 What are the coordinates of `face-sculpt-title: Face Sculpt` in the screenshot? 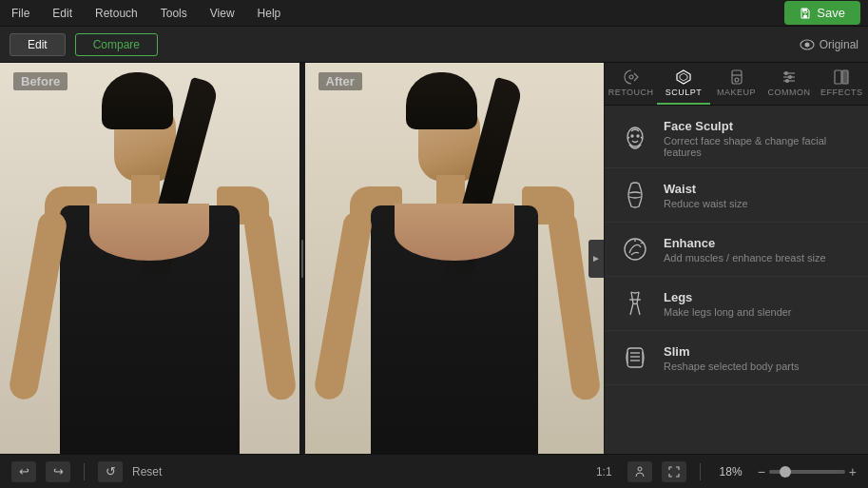 It's located at (759, 126).